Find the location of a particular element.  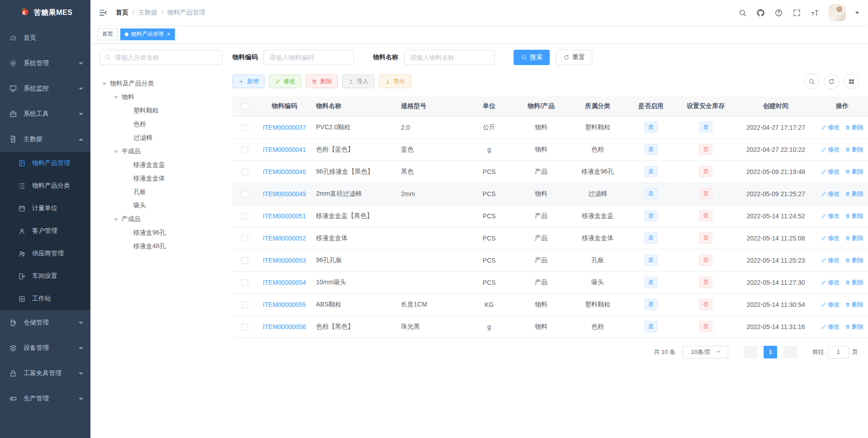

font-size-button is located at coordinates (815, 13).